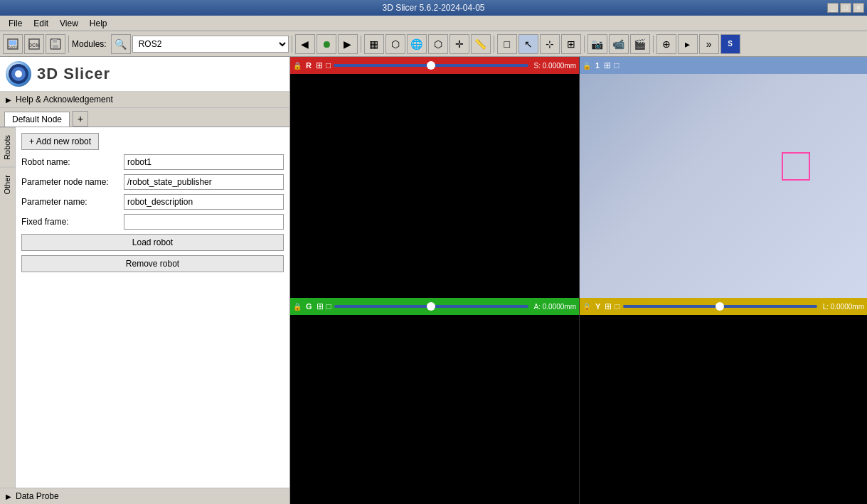  I want to click on window-title: 3D Slicer 5.6.2-2024-04-05, so click(433, 8).